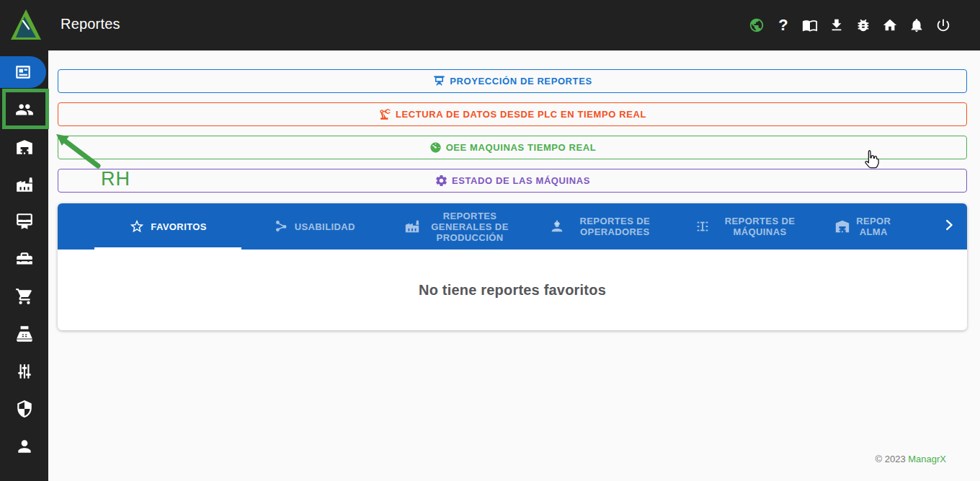 The image size is (980, 481). I want to click on gauge-icon, so click(435, 147).